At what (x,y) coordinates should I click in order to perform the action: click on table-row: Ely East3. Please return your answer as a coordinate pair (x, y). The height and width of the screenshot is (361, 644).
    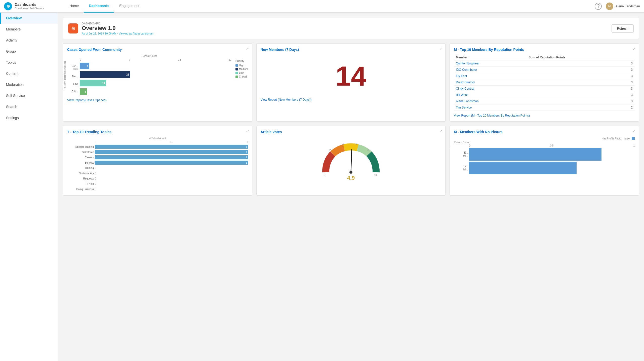
    Looking at the image, I should click on (544, 76).